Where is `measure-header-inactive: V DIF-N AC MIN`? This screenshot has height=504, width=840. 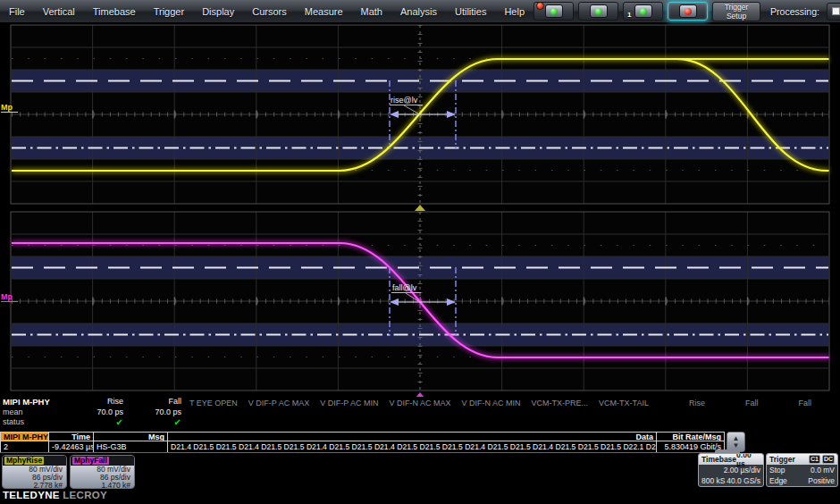 measure-header-inactive: V DIF-N AC MIN is located at coordinates (491, 403).